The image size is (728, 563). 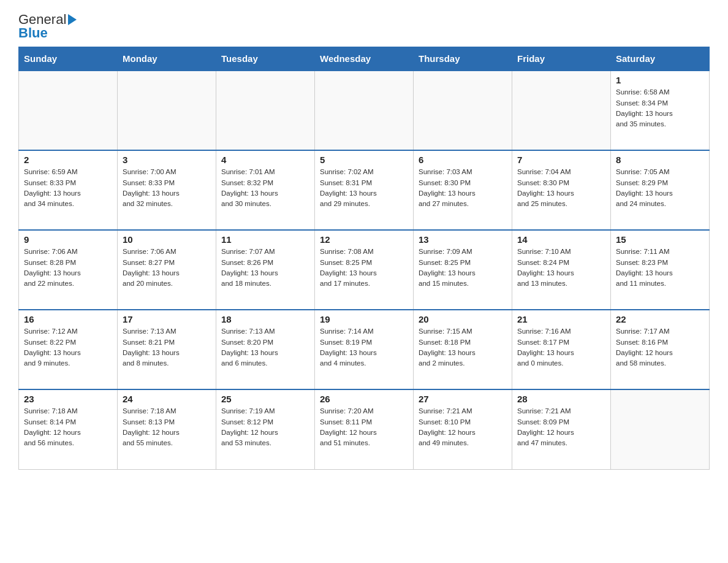 I want to click on day-number: 2, so click(x=68, y=159).